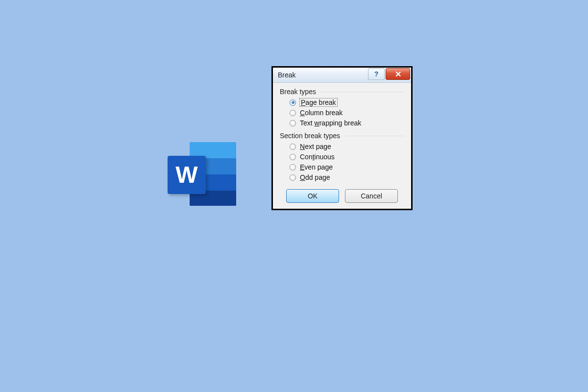 This screenshot has height=392, width=588. I want to click on break-dialog: Break ? ✕ Break types Page break Column …, so click(342, 138).